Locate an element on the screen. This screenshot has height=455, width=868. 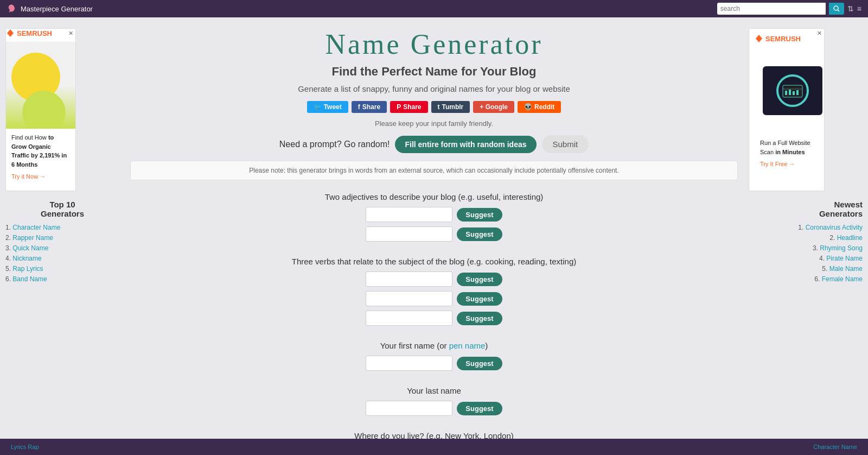
right-ad-close: ✕ is located at coordinates (819, 34).